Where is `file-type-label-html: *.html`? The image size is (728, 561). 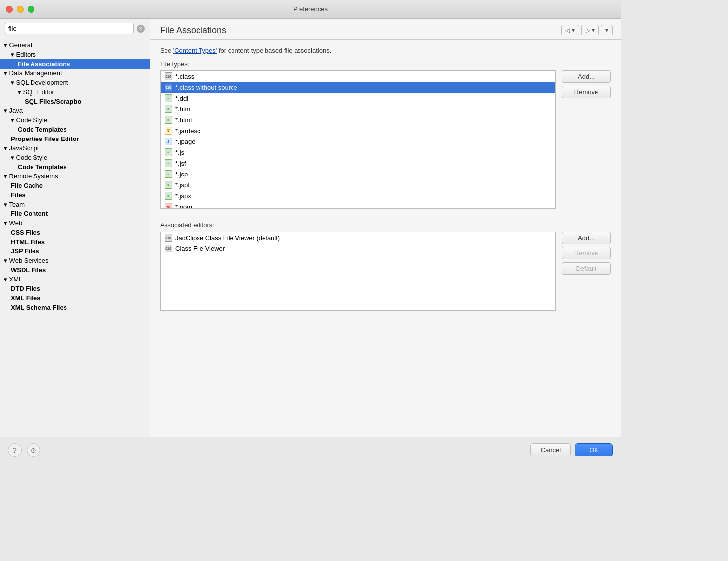
file-type-label-html: *.html is located at coordinates (183, 120).